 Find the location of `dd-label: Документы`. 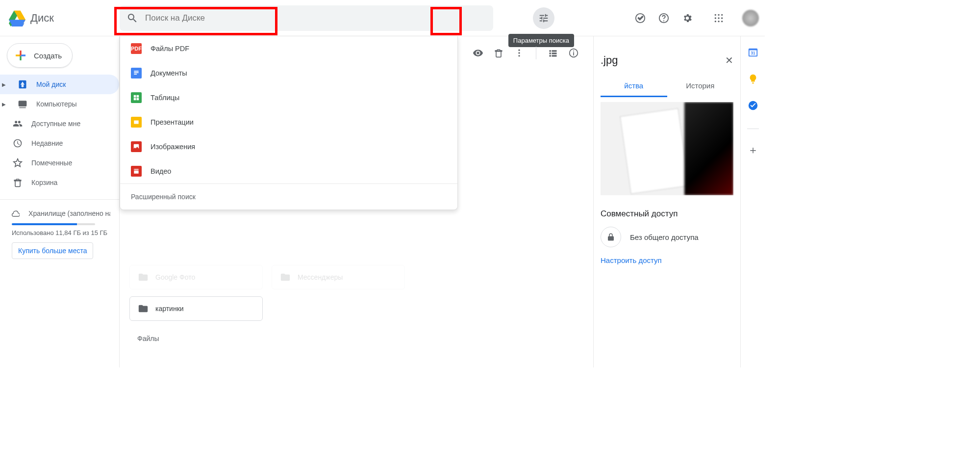

dd-label: Документы is located at coordinates (169, 73).